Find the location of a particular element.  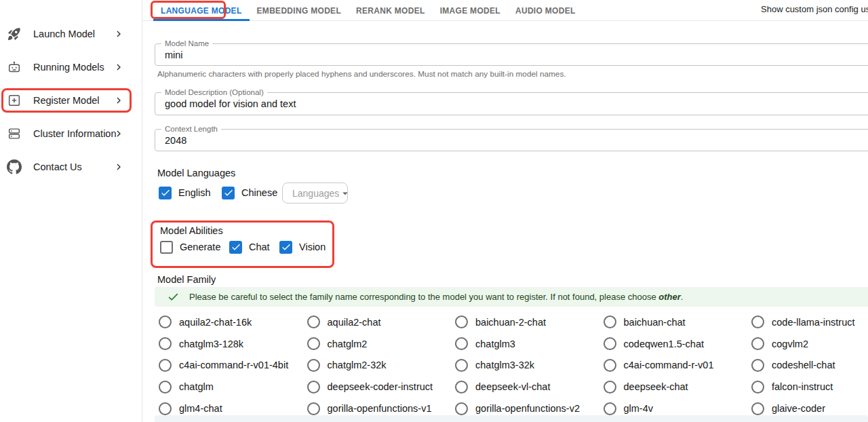

model-family-option-label: deepseek-vl-chat is located at coordinates (513, 387).